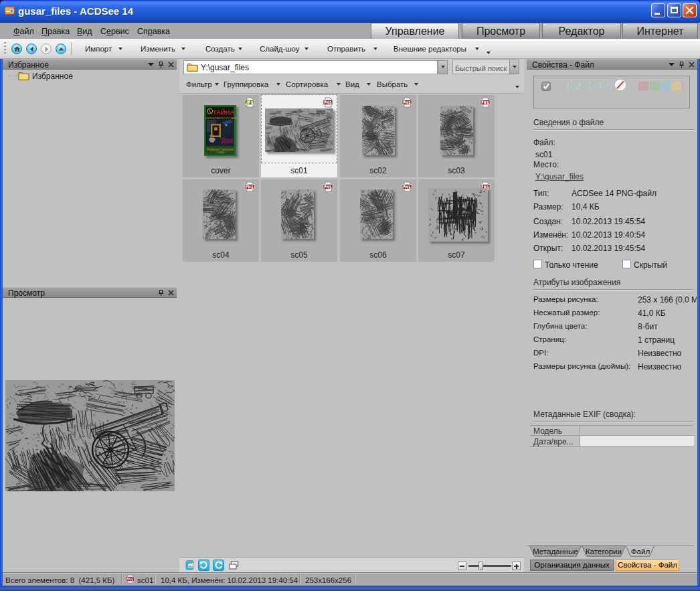 Image resolution: width=700 pixels, height=591 pixels. I want to click on svg-text: 3, so click(589, 86).